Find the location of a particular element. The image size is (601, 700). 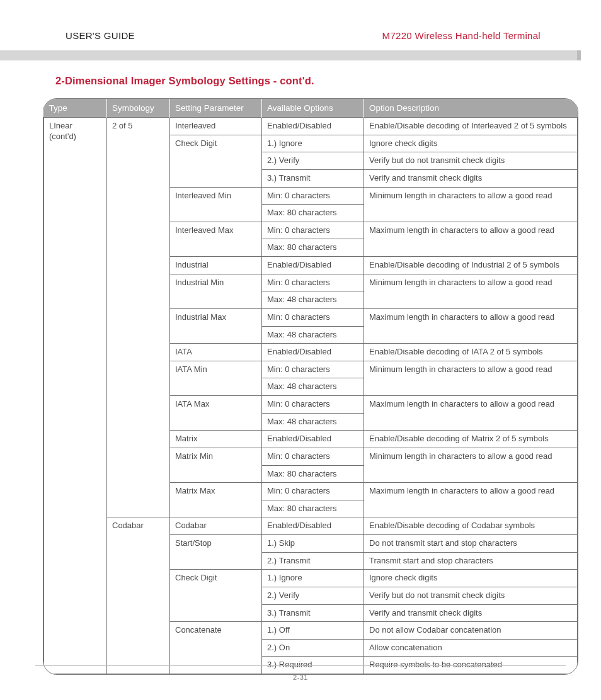

cell-option: 2.) On is located at coordinates (313, 648).